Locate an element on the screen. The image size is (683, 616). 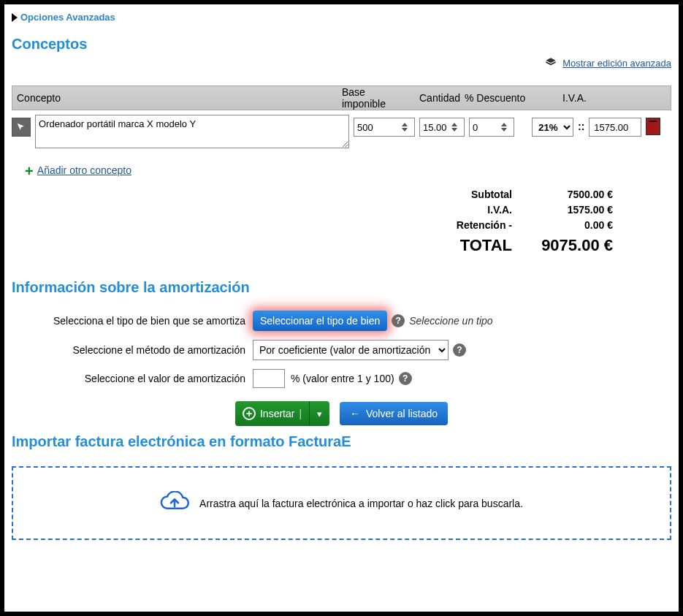
amort-method-select: Por coeficiente (valor de amortización a… is located at coordinates (351, 350).